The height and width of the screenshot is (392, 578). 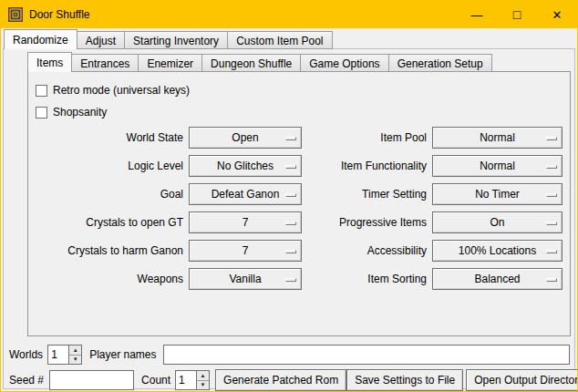 I want to click on tab-game-options: Game Options, so click(x=345, y=63).